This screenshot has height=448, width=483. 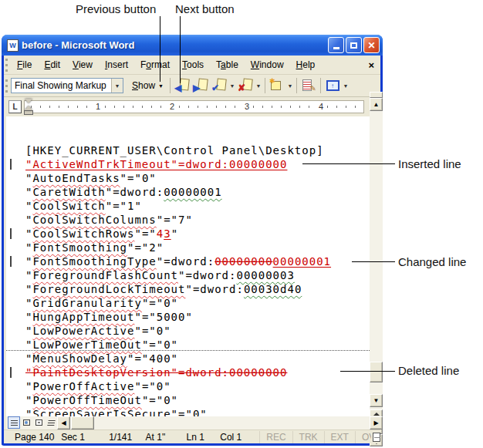 What do you see at coordinates (195, 178) in the screenshot?
I see `doc-line: "AutoEndTasks"="0"` at bounding box center [195, 178].